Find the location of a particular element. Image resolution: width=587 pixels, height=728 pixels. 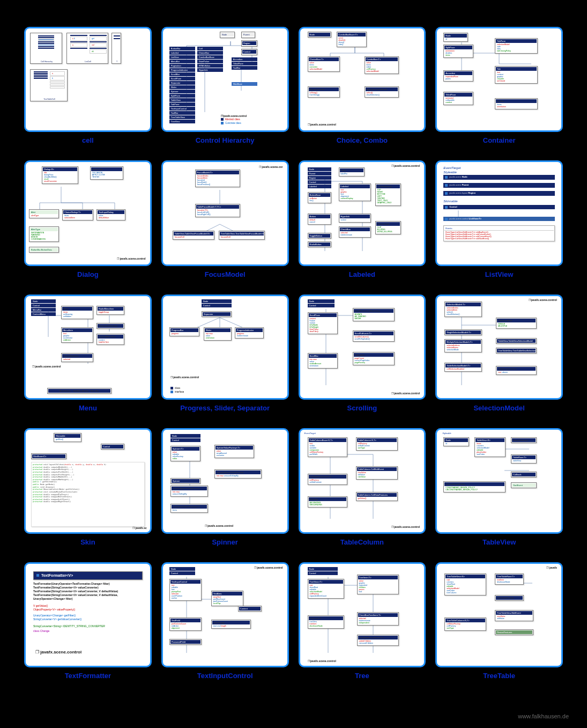

thumbnail-caption: Dialog is located at coordinates (88, 275).